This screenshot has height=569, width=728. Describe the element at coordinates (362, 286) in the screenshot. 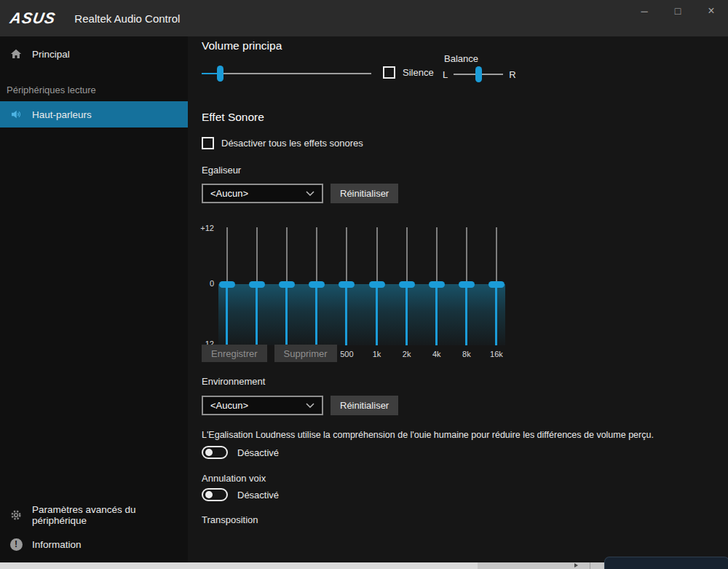

I see `eq-bands: 31621252505001k2k4k8k16k` at that location.